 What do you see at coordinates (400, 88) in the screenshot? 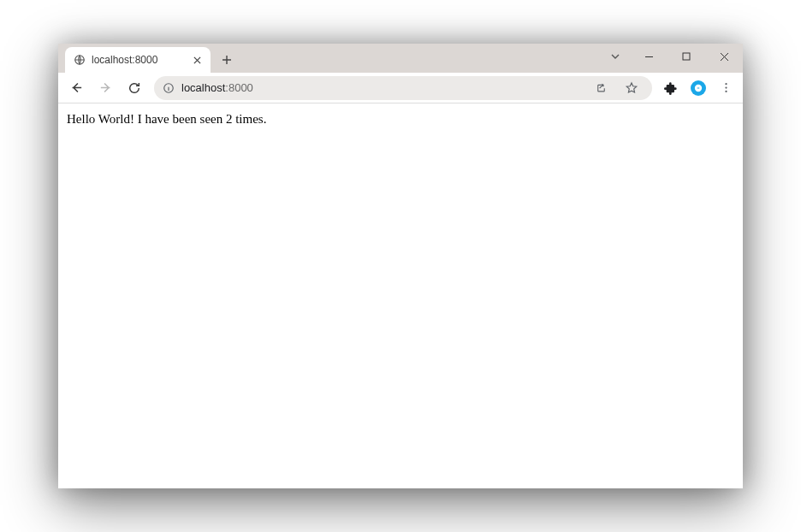
I see `toolbar: localhost:8000` at bounding box center [400, 88].